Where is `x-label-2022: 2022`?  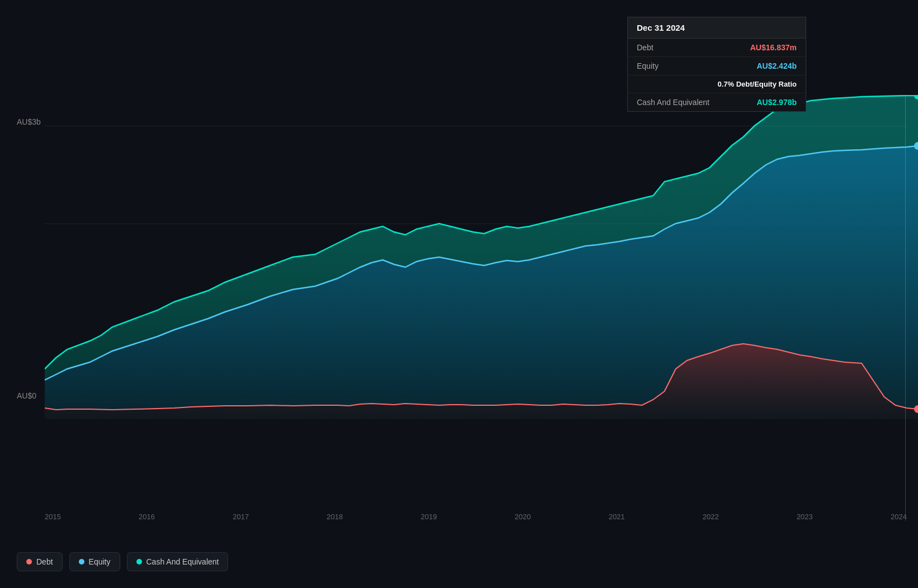
x-label-2022: 2022 is located at coordinates (711, 516).